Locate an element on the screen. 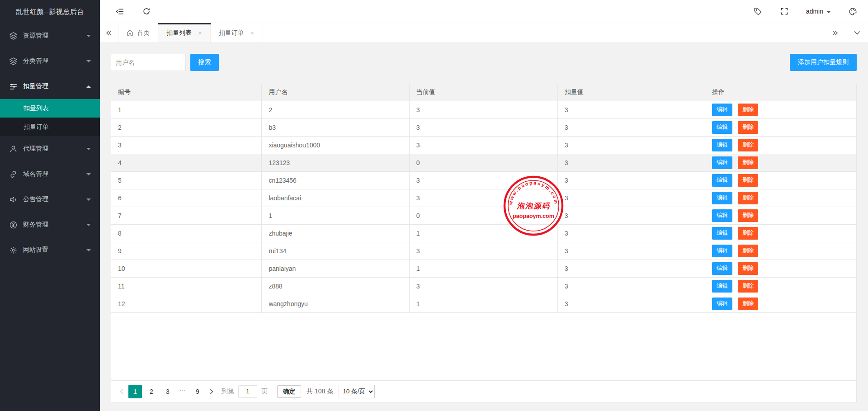  goto-confirm-button: 确定 is located at coordinates (289, 392).